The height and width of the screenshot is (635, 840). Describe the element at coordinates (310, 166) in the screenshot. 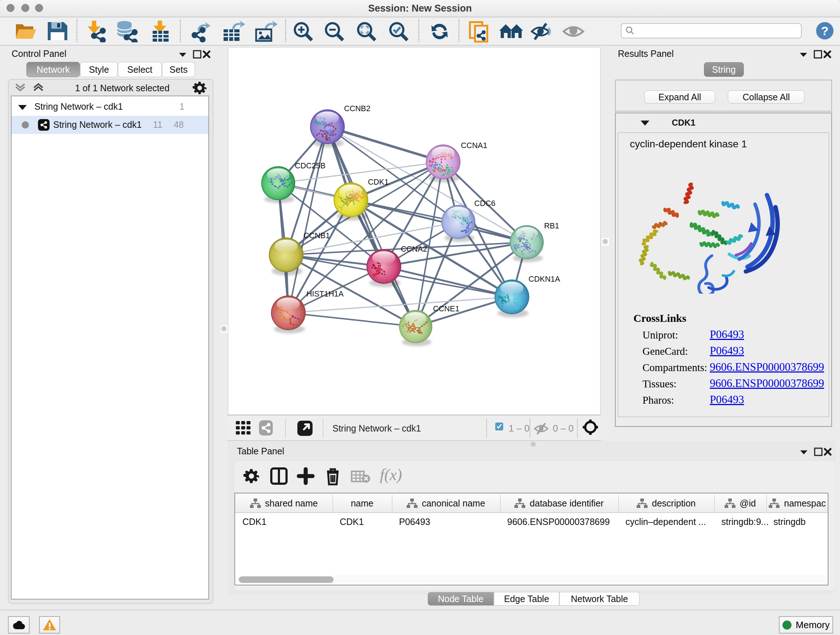

I see `svg-text: CDC25B` at that location.